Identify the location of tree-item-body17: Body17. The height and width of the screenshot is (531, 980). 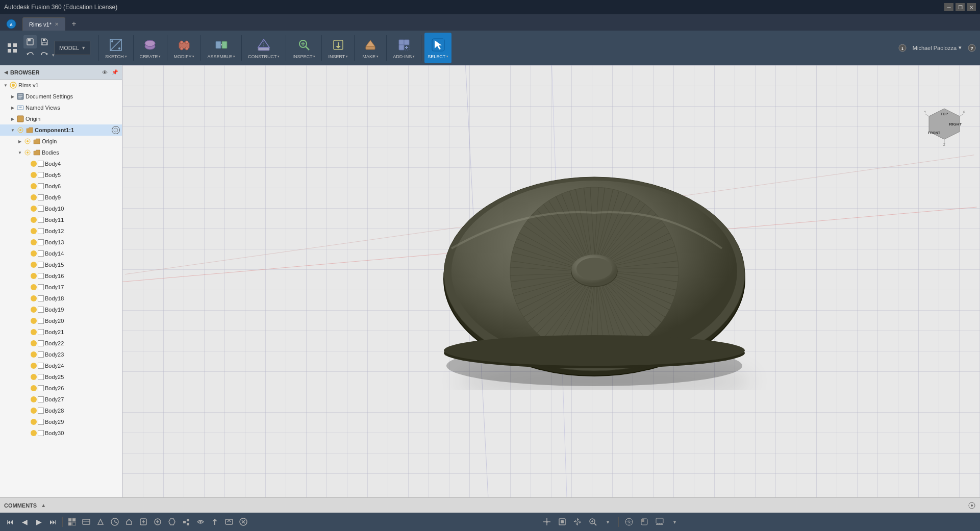
(61, 287).